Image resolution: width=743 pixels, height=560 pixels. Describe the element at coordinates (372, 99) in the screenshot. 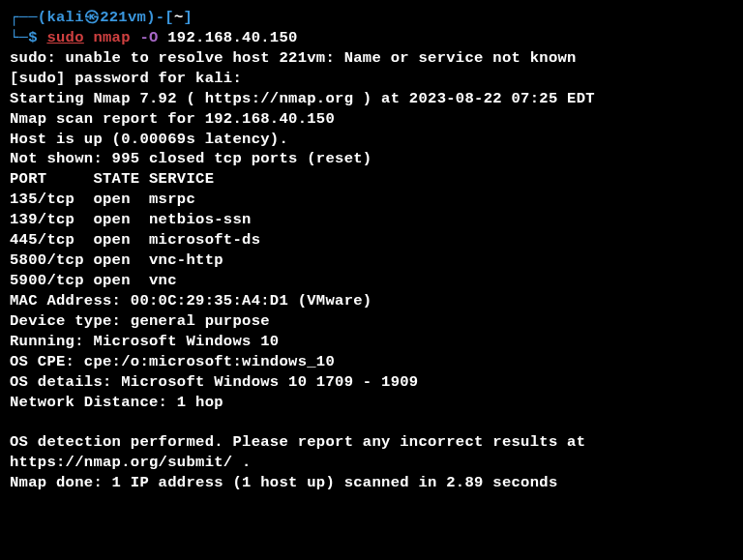

I see `output-nmap-start: Starting Nmap 7.92 ( https://nmap.org ) …` at that location.